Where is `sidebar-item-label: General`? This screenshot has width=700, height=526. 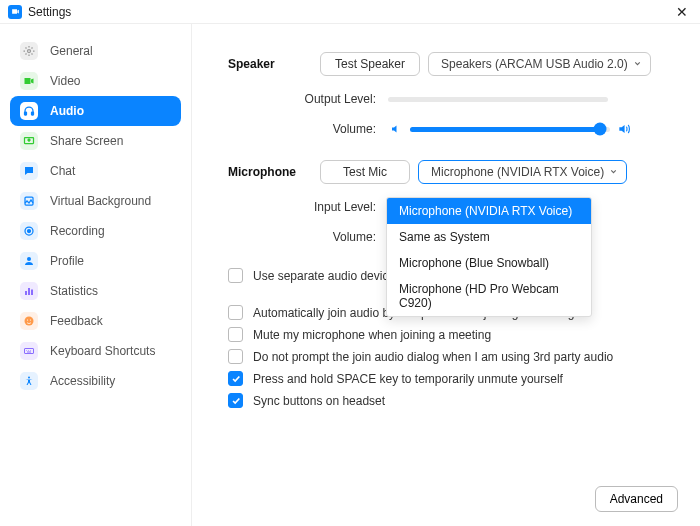 sidebar-item-label: General is located at coordinates (72, 51).